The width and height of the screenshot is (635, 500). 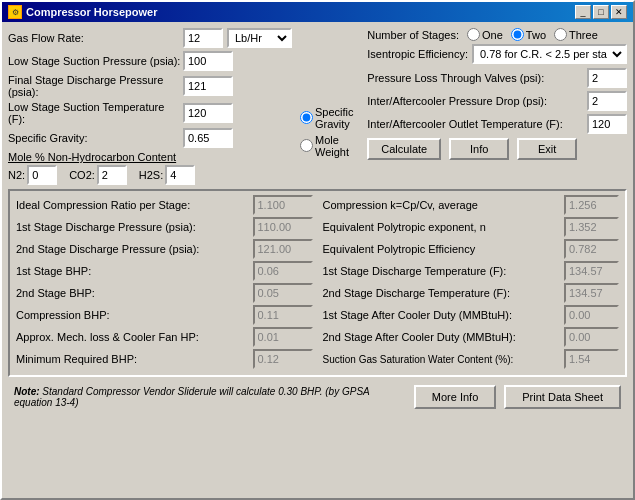 What do you see at coordinates (337, 146) in the screenshot?
I see `mole-weight-radio-text: Mole Weight` at bounding box center [337, 146].